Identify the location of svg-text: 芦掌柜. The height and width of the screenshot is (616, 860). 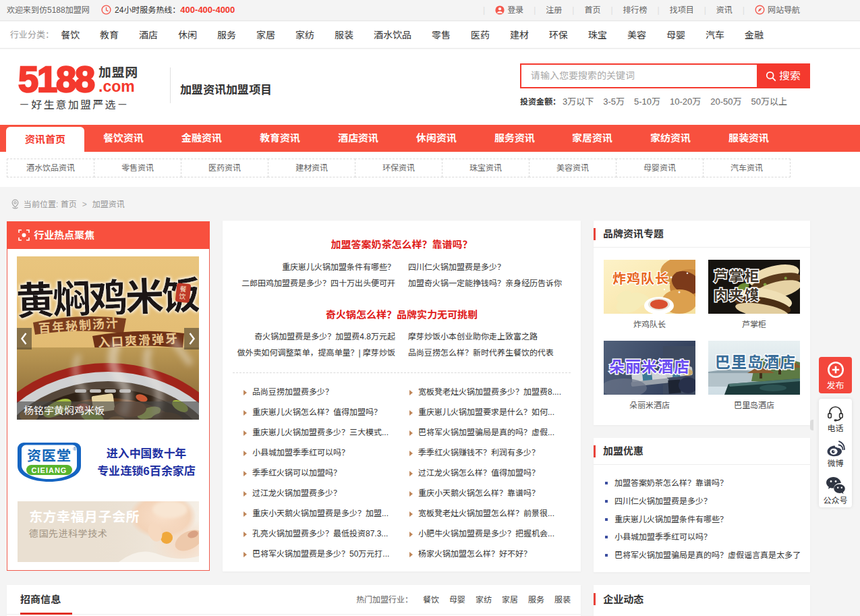
(737, 277).